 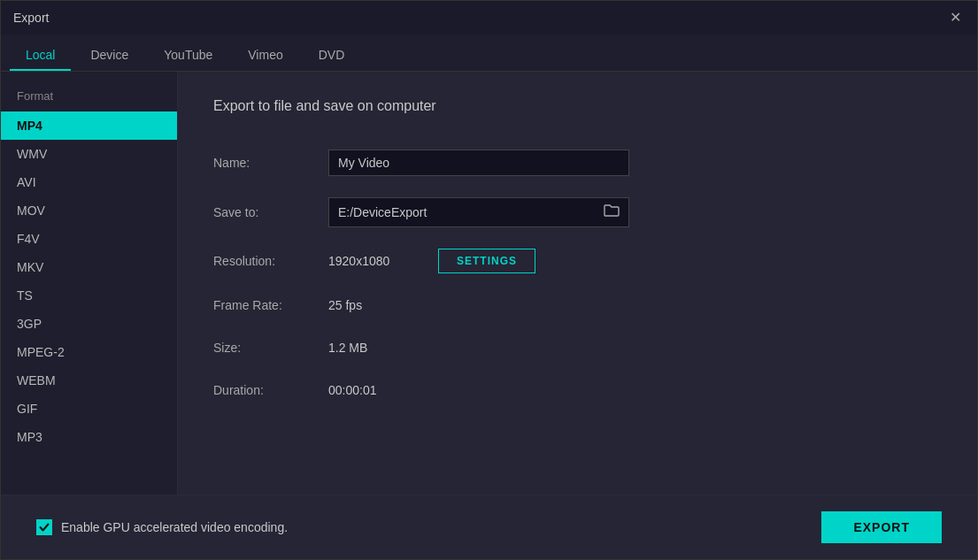 What do you see at coordinates (162, 527) in the screenshot?
I see `gpu-checkbox-label: Enable GPU accelerated video encoding.` at bounding box center [162, 527].